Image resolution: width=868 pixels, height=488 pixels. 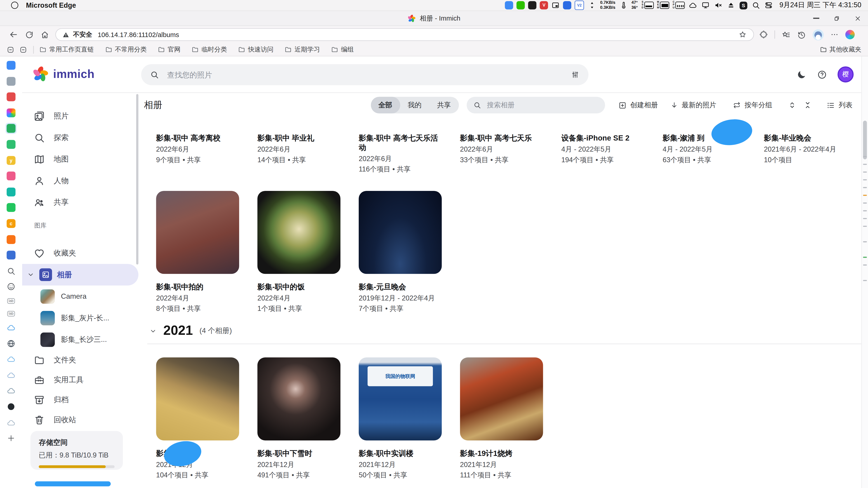 What do you see at coordinates (169, 50) in the screenshot?
I see `bookmark-folder-3: 官网` at bounding box center [169, 50].